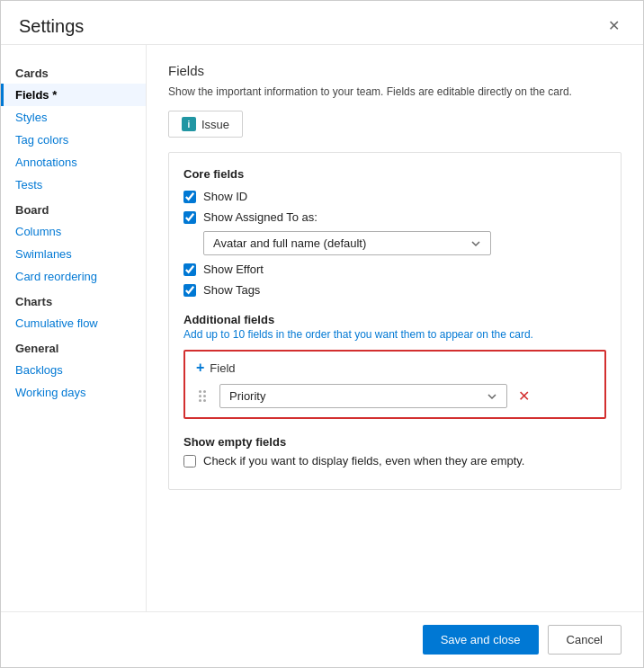 This screenshot has height=668, width=644. I want to click on sidebar-item-working-days: Working days, so click(74, 392).